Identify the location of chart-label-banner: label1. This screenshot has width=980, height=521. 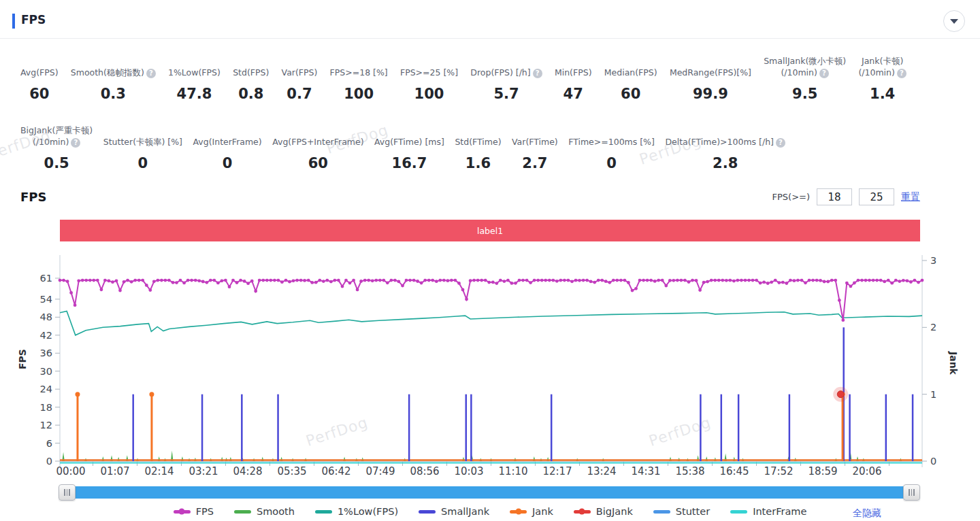
(490, 231).